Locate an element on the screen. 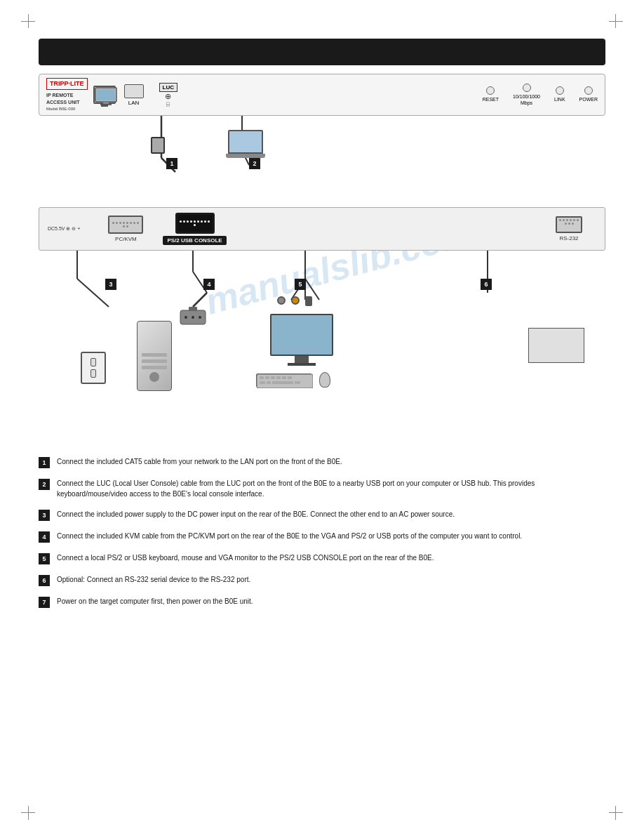 The height and width of the screenshot is (834, 644). laptop-screen is located at coordinates (246, 142).